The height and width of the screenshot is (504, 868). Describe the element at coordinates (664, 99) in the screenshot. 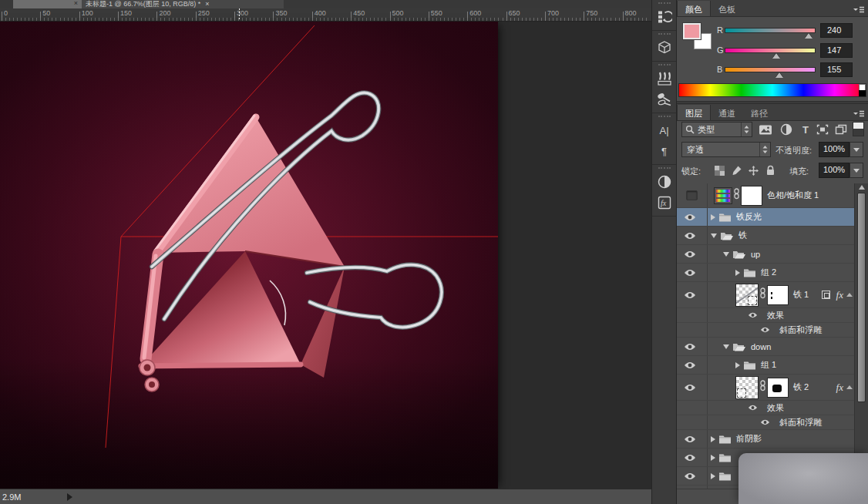

I see `clone-source-panel-icon` at that location.